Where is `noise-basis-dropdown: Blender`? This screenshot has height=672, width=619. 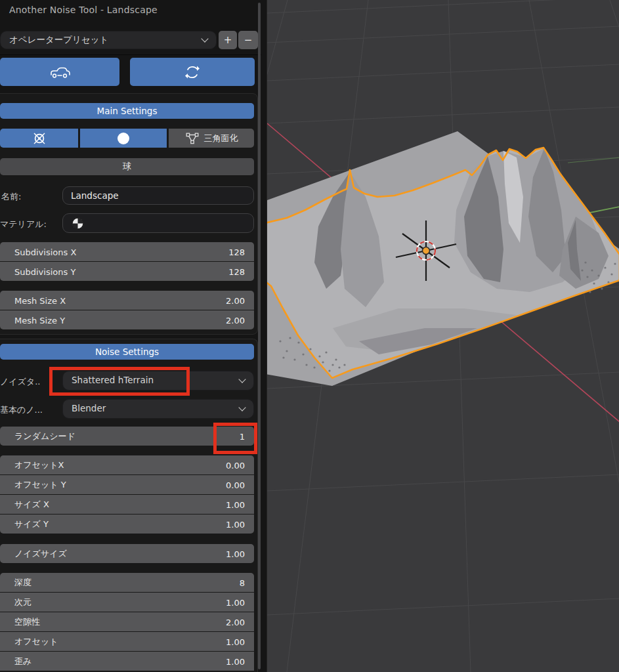
noise-basis-dropdown: Blender is located at coordinates (158, 409).